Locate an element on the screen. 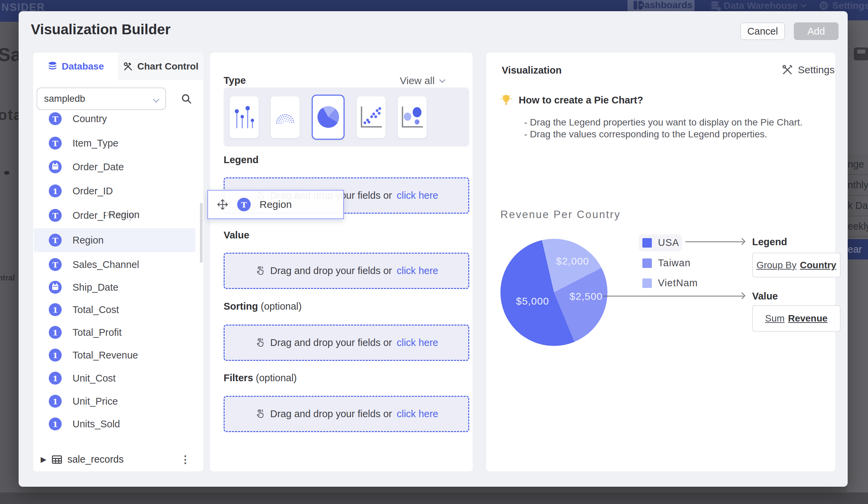 The height and width of the screenshot is (504, 868). value-dropzone: Drag and drop your fields or click here is located at coordinates (347, 271).